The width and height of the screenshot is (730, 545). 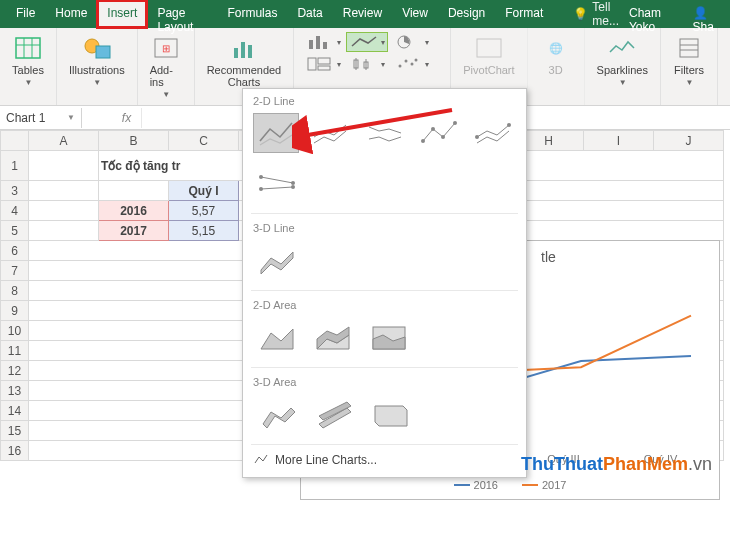 What do you see at coordinates (179, 166) in the screenshot?
I see `sheet-title-cell: Tốc độ tăng tr` at bounding box center [179, 166].